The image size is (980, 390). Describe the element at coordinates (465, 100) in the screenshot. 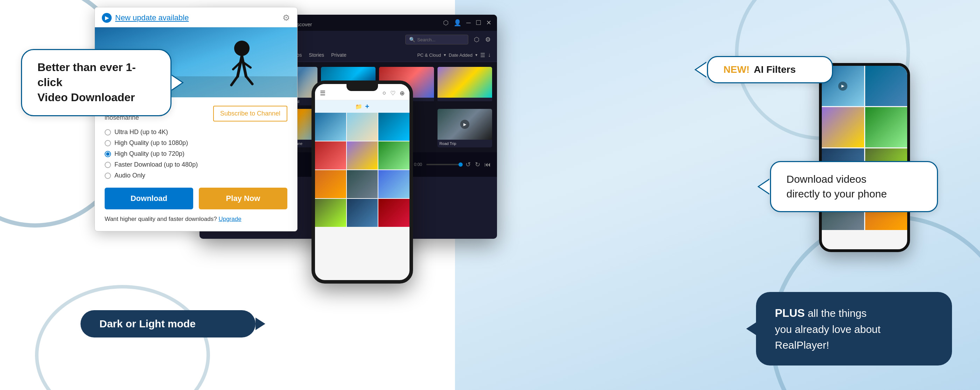

I see `video-title-bird` at that location.